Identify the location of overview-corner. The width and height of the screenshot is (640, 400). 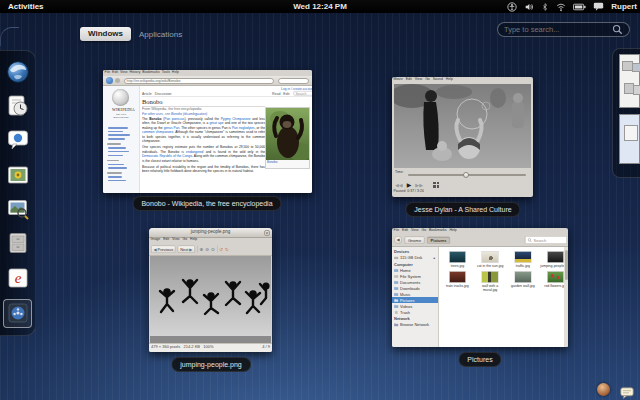
(10, 36).